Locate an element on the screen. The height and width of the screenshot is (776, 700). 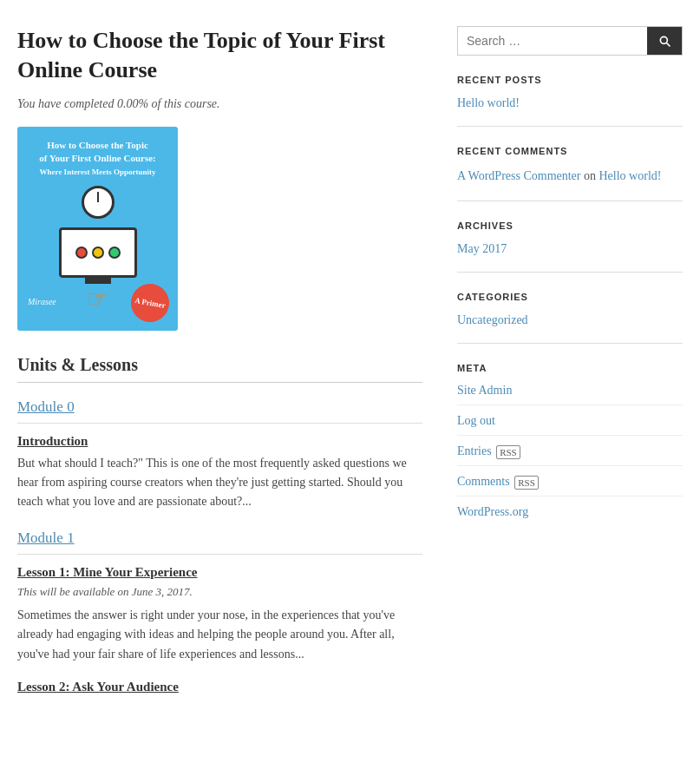
recent-comments-section: Recent Comments A WordPress Commenter on… is located at coordinates (570, 174).